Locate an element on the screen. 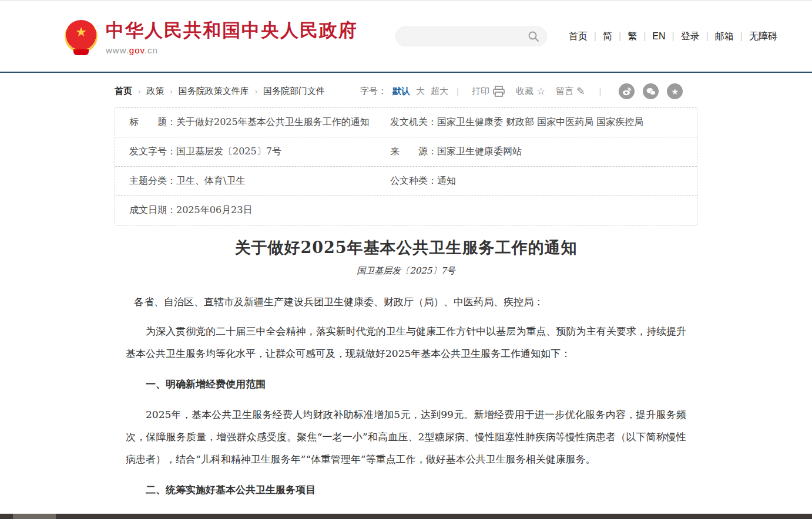  national-emblem-logo: ★ is located at coordinates (81, 36).